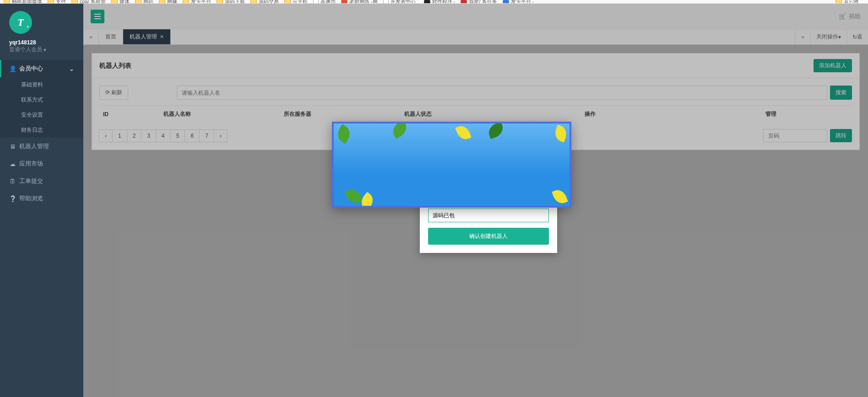 The height and width of the screenshot is (397, 868). Describe the element at coordinates (71, 69) in the screenshot. I see `chevron-down-icon: ⌄` at that location.